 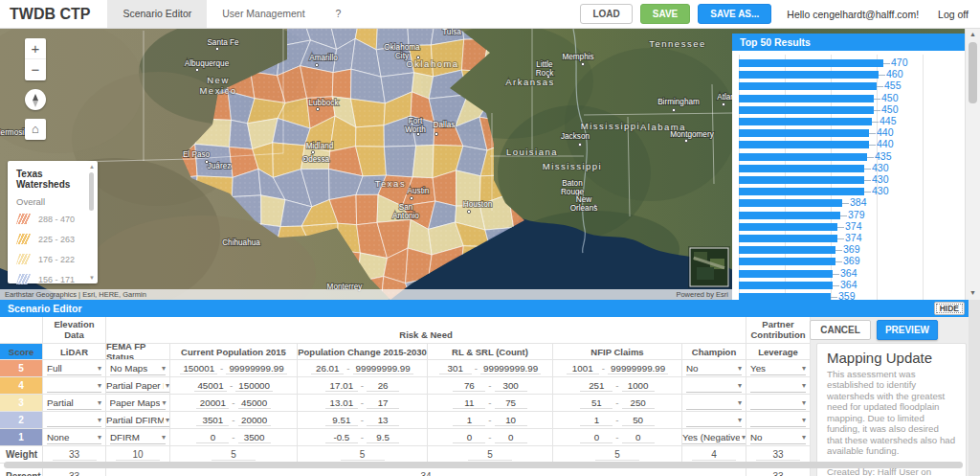 What do you see at coordinates (638, 437) in the screenshot?
I see `nfip-claims-max-input: 0` at bounding box center [638, 437].